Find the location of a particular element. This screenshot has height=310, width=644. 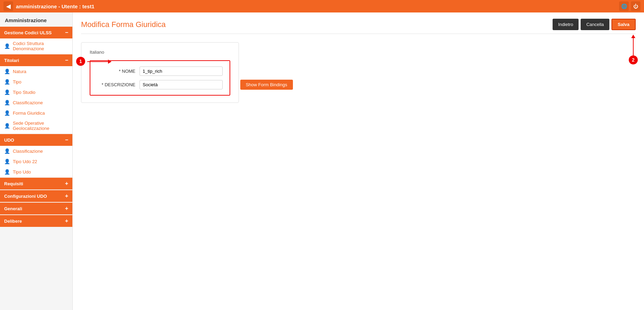

top-bar: ◀ amministrazione - Utente : test1 🌐 ⏻ is located at coordinates (322, 6).